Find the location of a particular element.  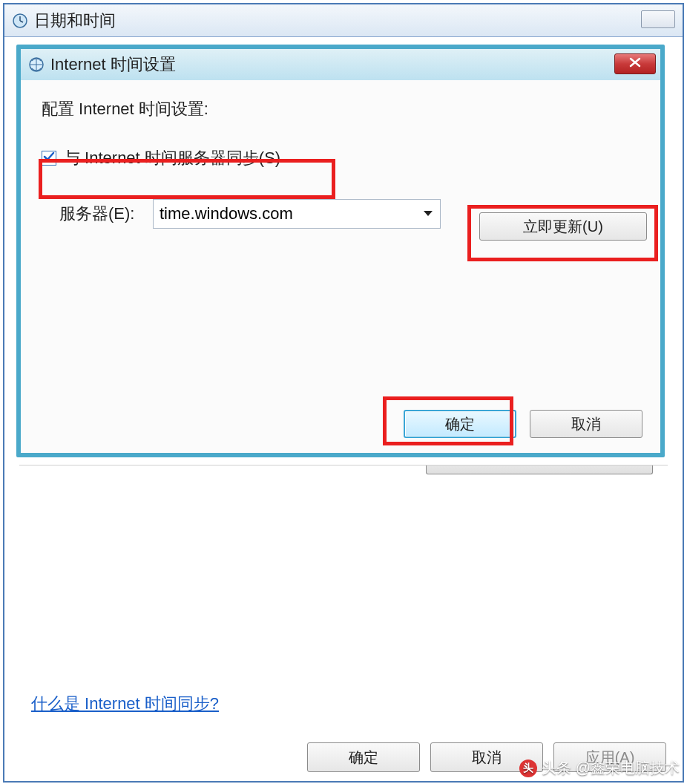

parent-titlebar: 日期和时间 is located at coordinates (344, 21).